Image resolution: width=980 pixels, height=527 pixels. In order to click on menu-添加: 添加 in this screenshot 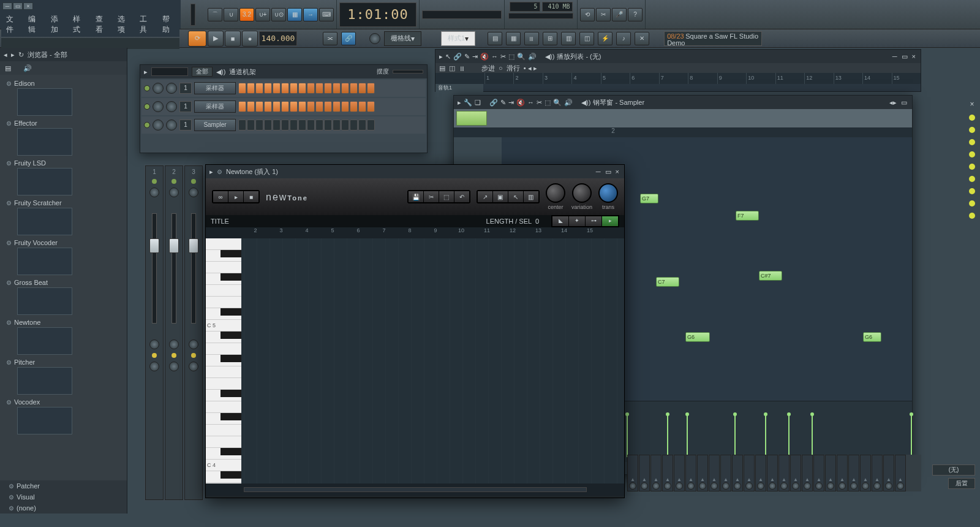, I will do `click(57, 25)`.